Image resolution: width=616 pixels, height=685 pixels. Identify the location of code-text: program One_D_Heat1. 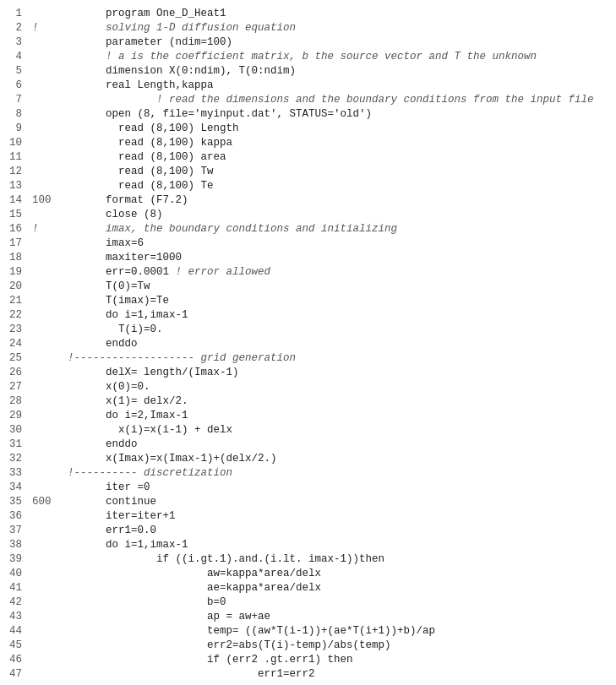
(147, 14).